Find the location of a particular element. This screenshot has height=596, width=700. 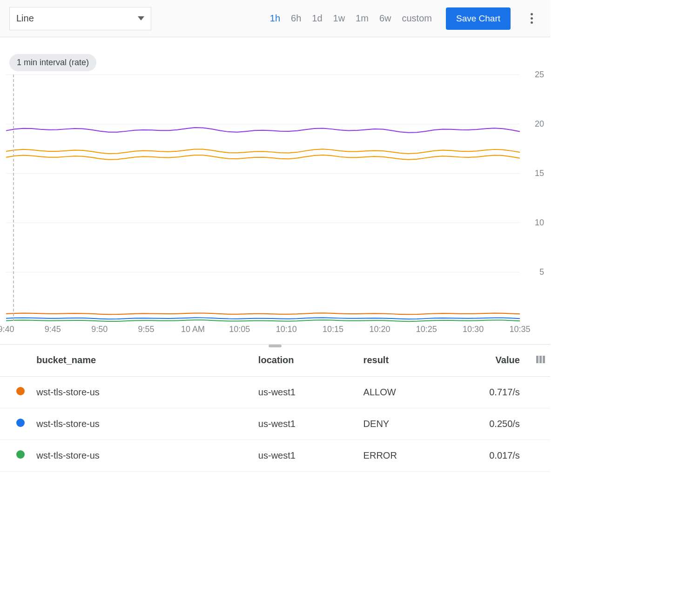

time-range-picker: 1h6h1d1w1m6wcustom is located at coordinates (351, 19).